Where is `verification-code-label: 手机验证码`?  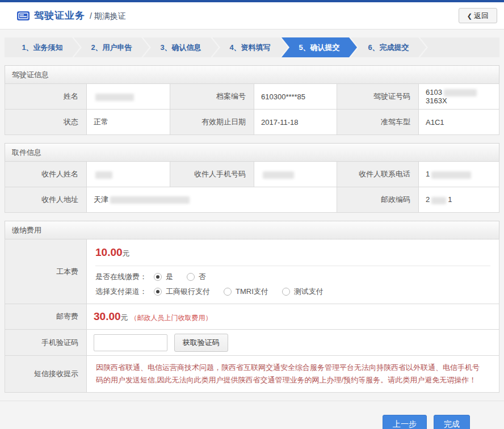
verification-code-label: 手机验证码 is located at coordinates (46, 343).